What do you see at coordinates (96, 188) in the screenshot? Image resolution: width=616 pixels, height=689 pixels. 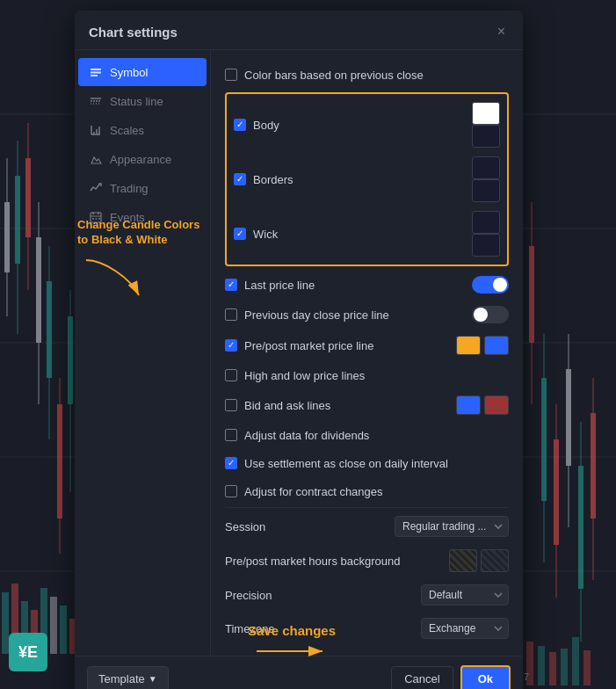 I see `trading-icon` at bounding box center [96, 188].